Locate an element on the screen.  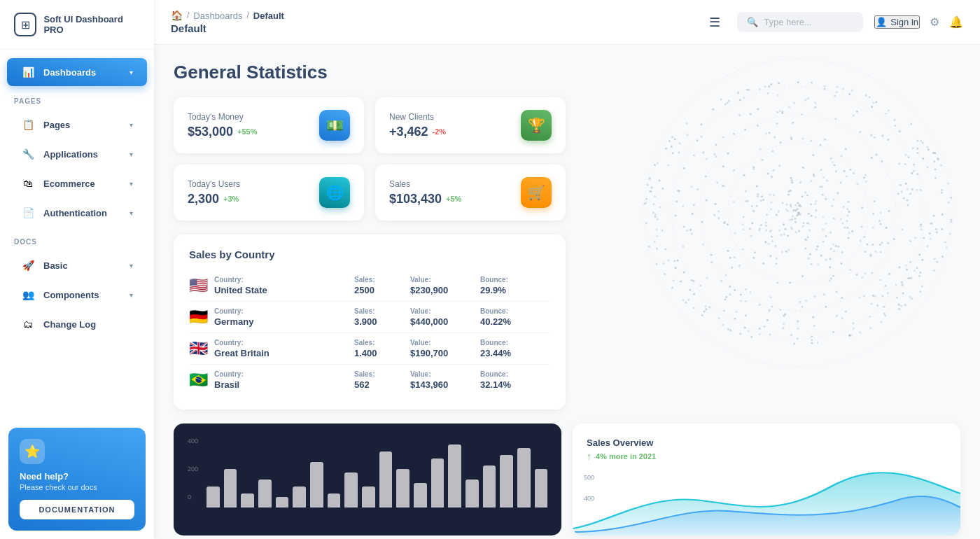
search-box: 🔍 is located at coordinates (800, 22).